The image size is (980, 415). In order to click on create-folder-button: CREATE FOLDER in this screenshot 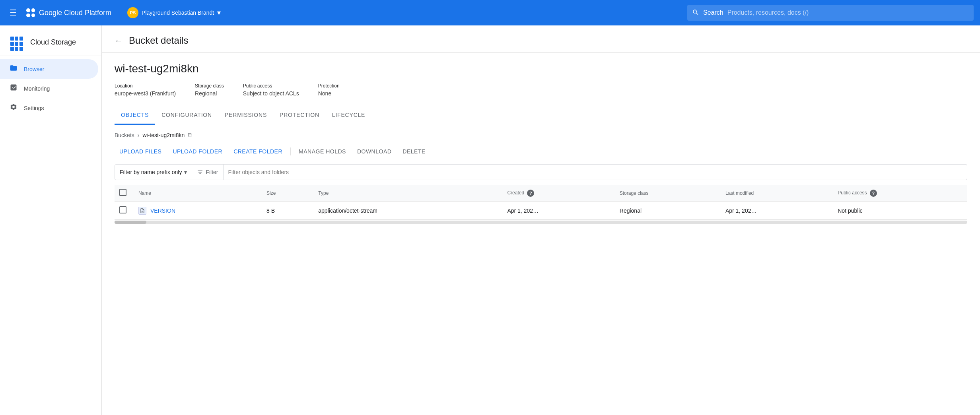, I will do `click(258, 151)`.